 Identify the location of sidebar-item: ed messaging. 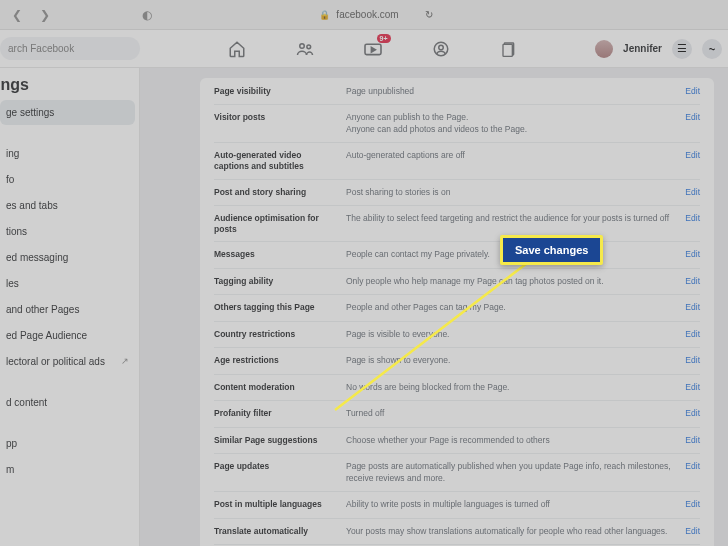
(68, 258).